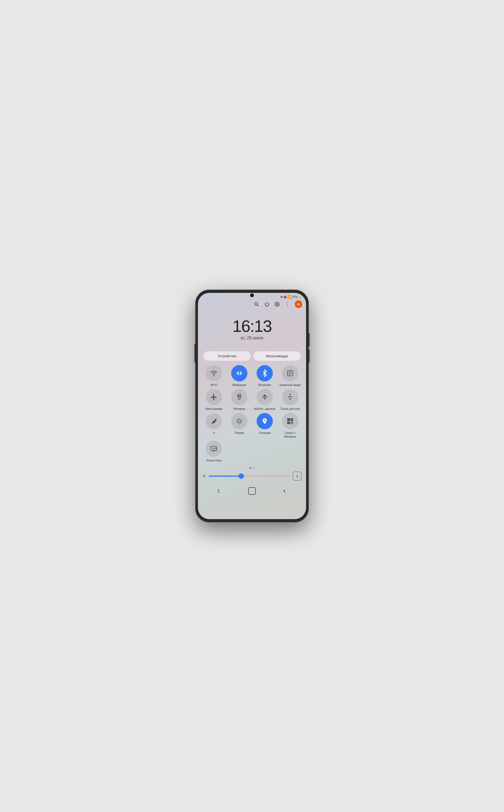 This screenshot has width=504, height=812. I want to click on brightness-control: ☀ ∨, so click(252, 476).